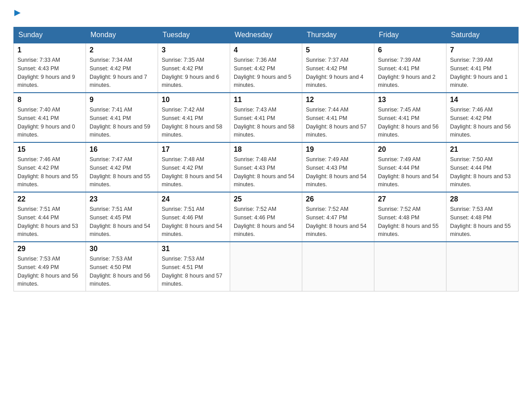 This screenshot has height=411, width=532. What do you see at coordinates (338, 222) in the screenshot?
I see `day-info: Sunrise: 7:52 AMSunset: 4:47 PMDaylight:…` at bounding box center [338, 222].